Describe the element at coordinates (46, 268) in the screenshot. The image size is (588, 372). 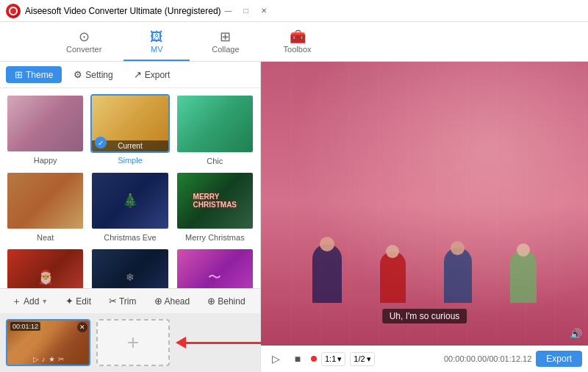
I see `theme-item-santa-claus: 🎅 Santa Claus` at that location.